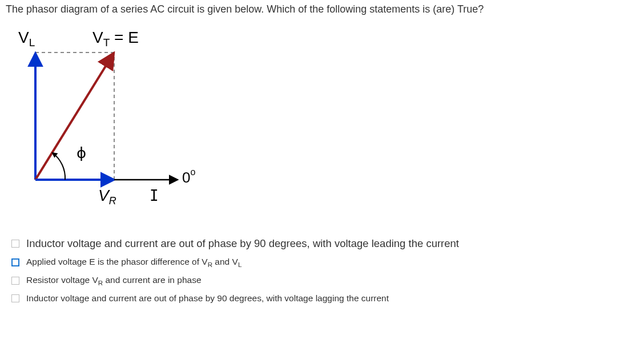 This screenshot has width=624, height=364. I want to click on question-text: The phasor diagram of a series AC circui…, so click(312, 9).